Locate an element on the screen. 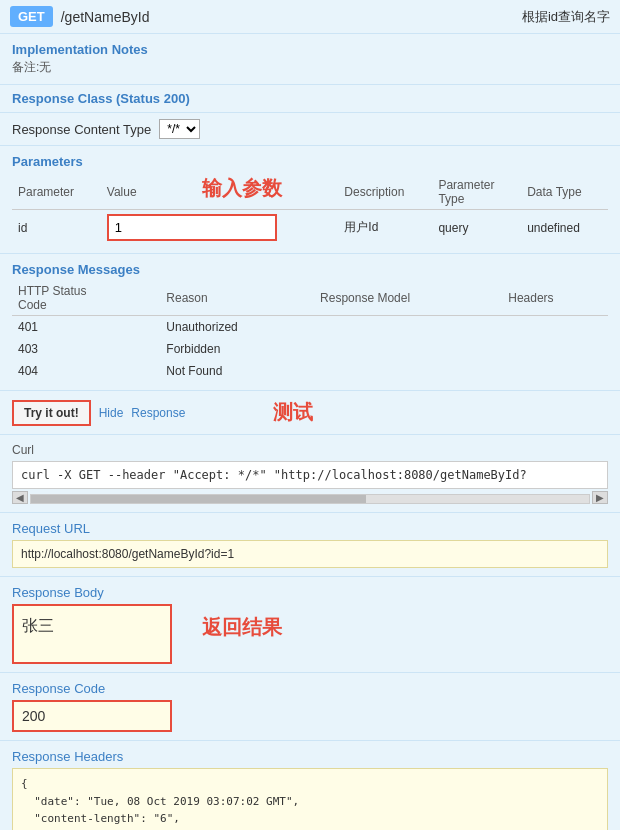  response-link: Response is located at coordinates (158, 413).